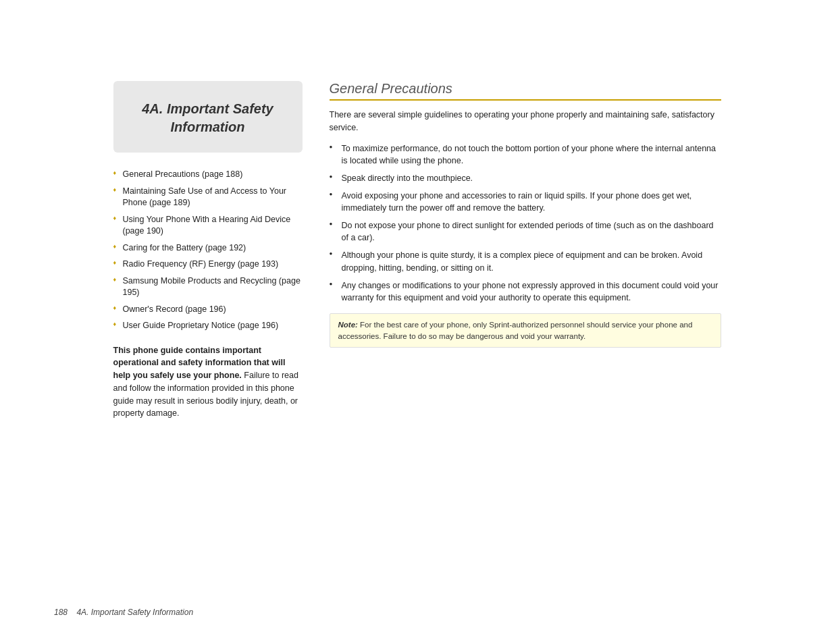  I want to click on list-item: To maximize performance, do not touch th…, so click(525, 155).